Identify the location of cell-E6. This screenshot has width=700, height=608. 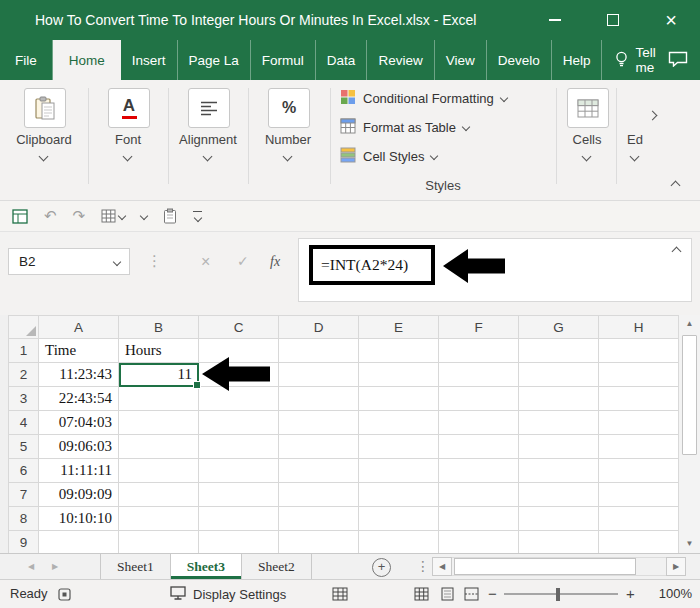
(399, 471).